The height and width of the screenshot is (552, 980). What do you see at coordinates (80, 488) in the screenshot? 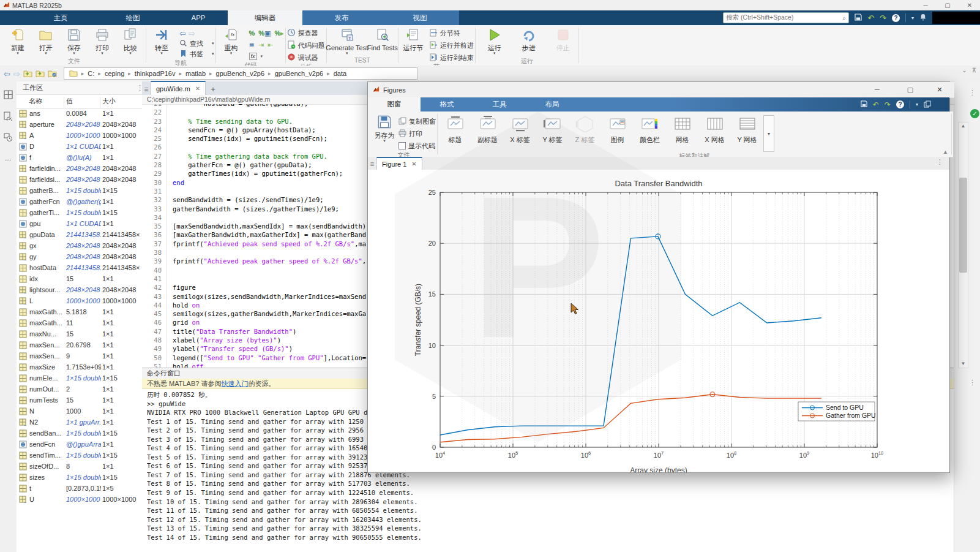
I see `workspace-row-t: t[0.2873,0.15...1×5` at bounding box center [80, 488].